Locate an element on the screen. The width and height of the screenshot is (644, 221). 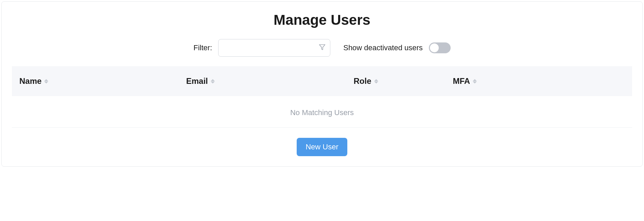
column-header-name-label: Name is located at coordinates (31, 81).